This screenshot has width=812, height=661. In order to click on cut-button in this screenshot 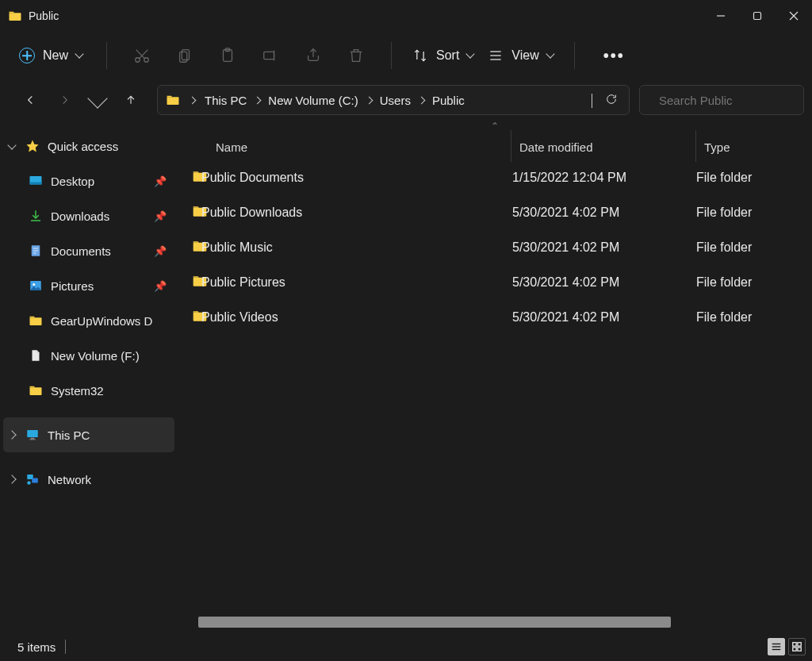, I will do `click(142, 56)`.